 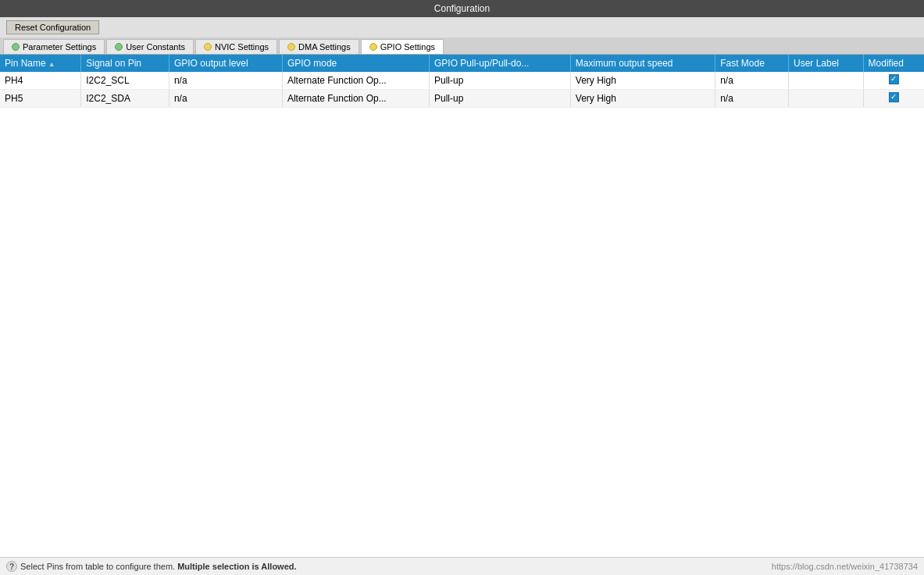 I want to click on tab-gpio-settings: GPIO Settings, so click(x=402, y=47).